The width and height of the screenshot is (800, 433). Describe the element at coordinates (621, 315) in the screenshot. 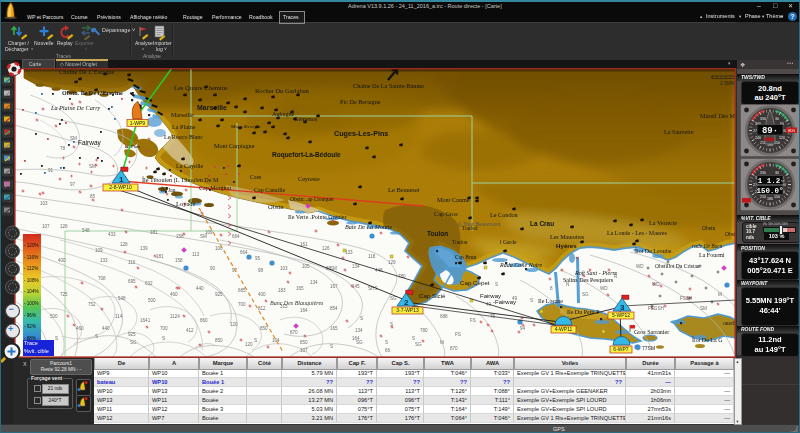

I see `svg-text: 5-WP12` at that location.